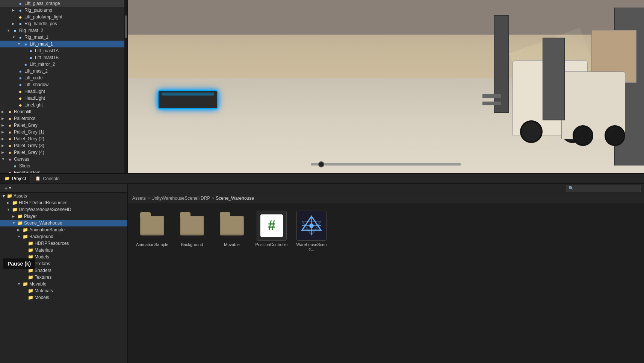  What do you see at coordinates (64, 37) in the screenshot?
I see `hierarchy-item-rig_mast_1: ▼■Rig_mast_1` at bounding box center [64, 37].